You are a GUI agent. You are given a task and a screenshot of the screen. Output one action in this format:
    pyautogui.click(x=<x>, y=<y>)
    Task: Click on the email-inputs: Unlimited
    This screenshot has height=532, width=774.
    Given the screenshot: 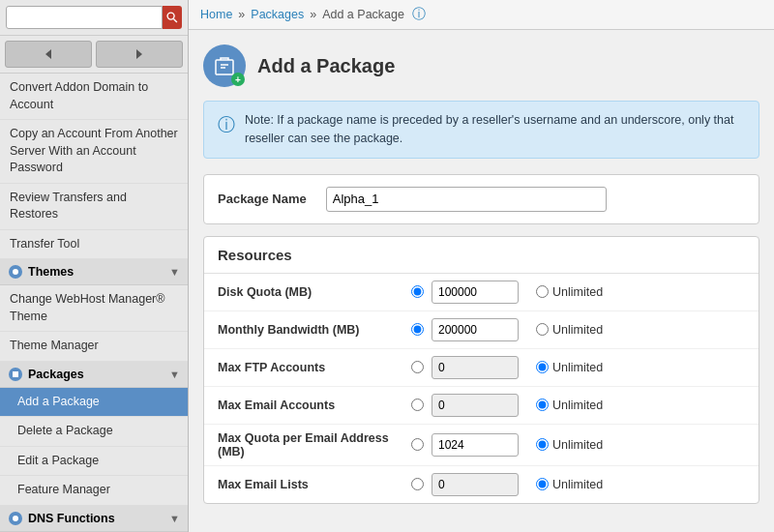 What is the action you would take?
    pyautogui.click(x=507, y=405)
    